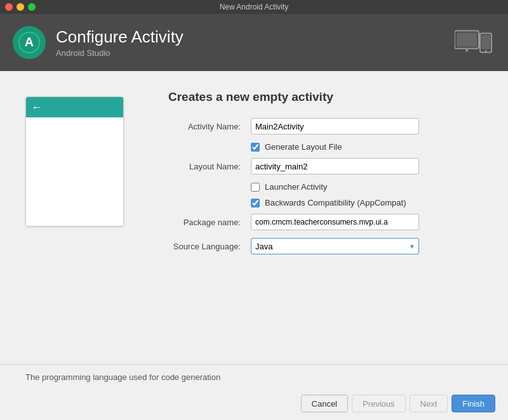  I want to click on package-name-row: Package name:, so click(325, 222).